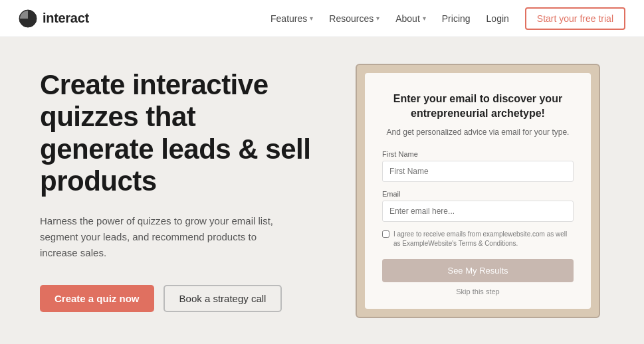 The height and width of the screenshot is (344, 644). What do you see at coordinates (576, 19) in the screenshot?
I see `start-trial-button: Start your free trial` at bounding box center [576, 19].